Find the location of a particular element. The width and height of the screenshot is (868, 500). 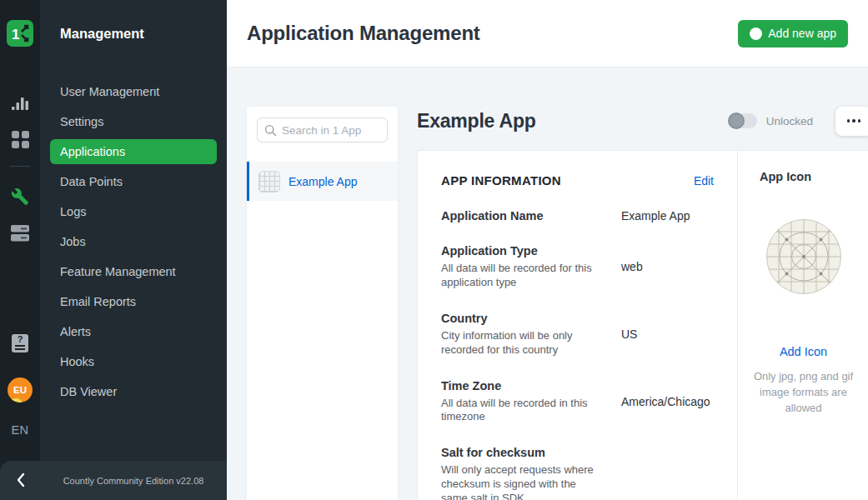

version-text: Countly Community Edition v22.08 is located at coordinates (133, 480).